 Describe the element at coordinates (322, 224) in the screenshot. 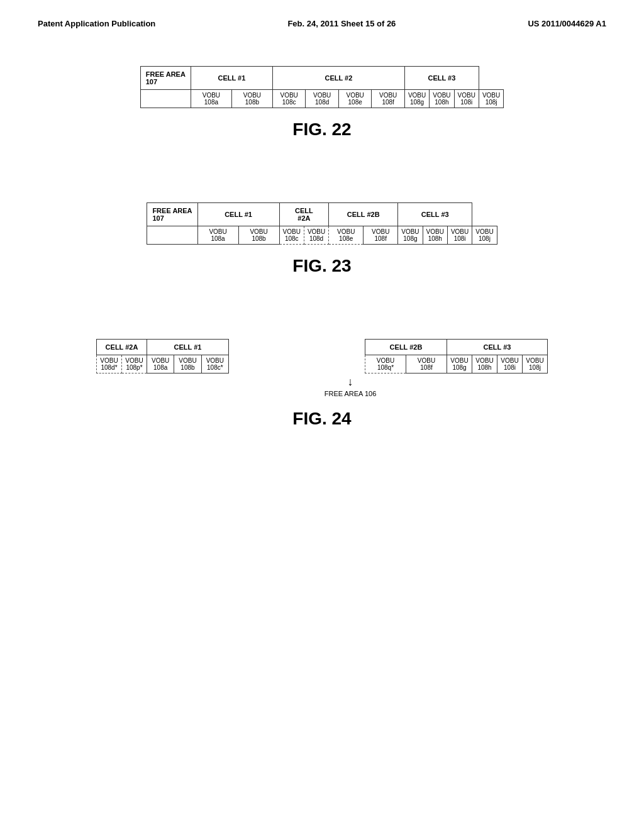

I see `fig23-table: FREE AREA107 CELL #1 CELL#2A CELL #2B CE…` at that location.